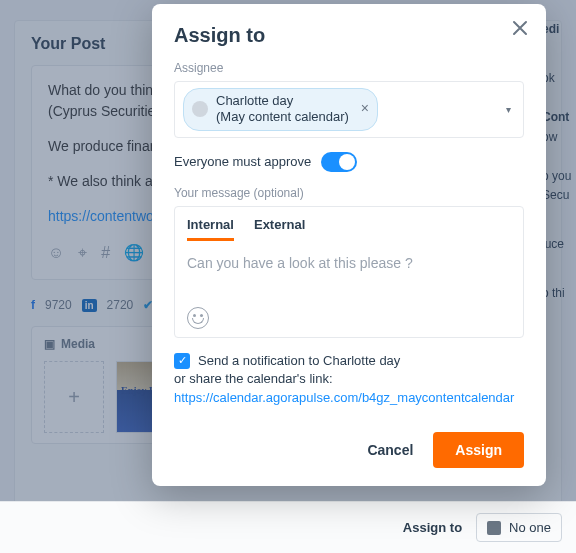 The image size is (576, 553). I want to click on assignee-subtext: (May content calendar), so click(282, 117).